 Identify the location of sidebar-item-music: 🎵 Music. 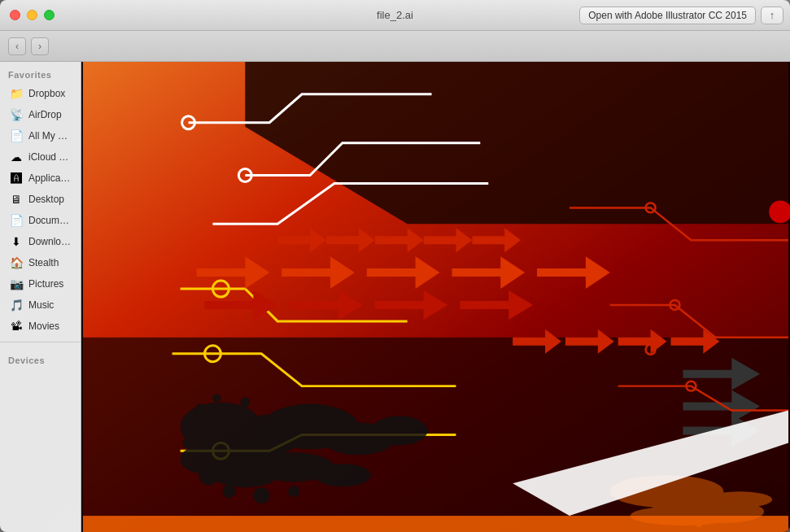
(41, 305).